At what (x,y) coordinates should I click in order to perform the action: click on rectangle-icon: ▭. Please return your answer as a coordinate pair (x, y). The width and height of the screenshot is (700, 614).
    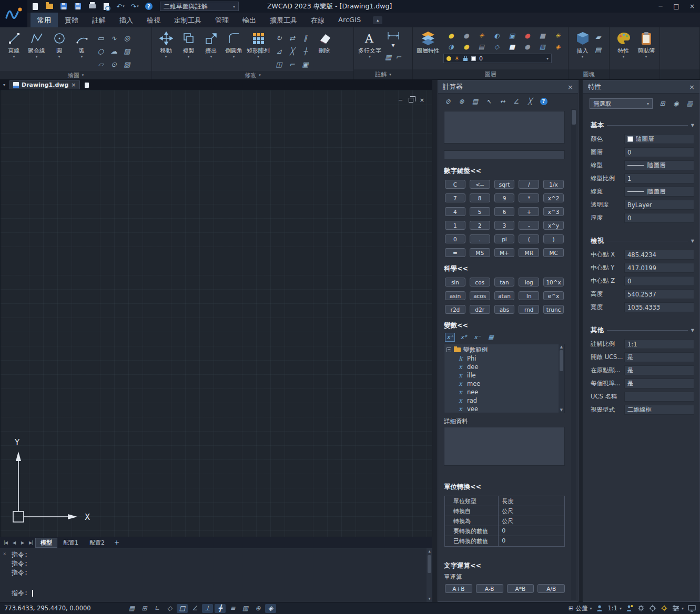
    Looking at the image, I should click on (101, 38).